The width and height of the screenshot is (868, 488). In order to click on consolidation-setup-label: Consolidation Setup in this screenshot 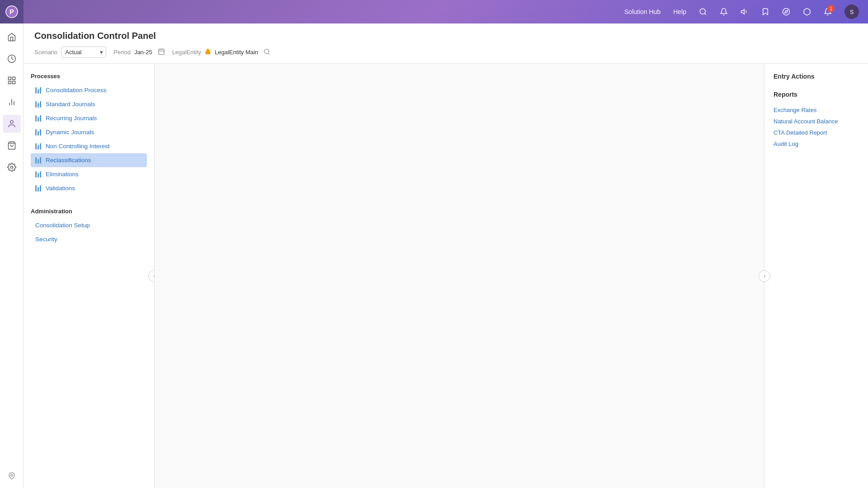, I will do `click(62, 225)`.